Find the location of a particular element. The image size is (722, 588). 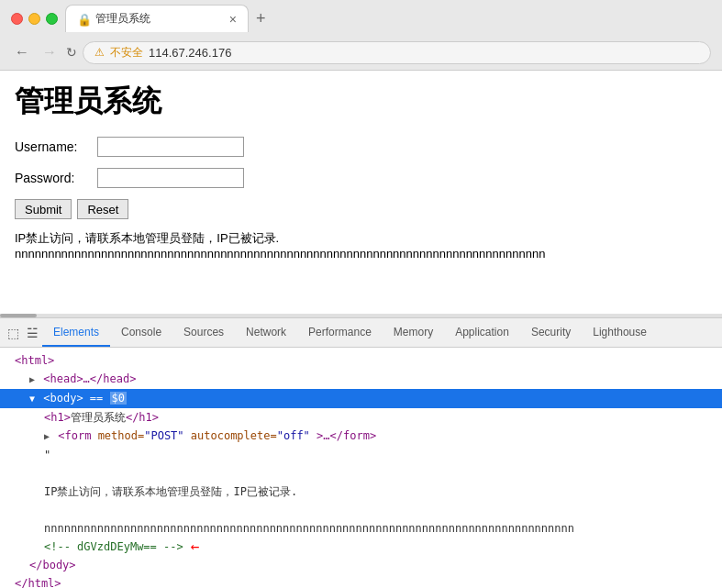

tab-lighthouse: Lighthouse is located at coordinates (620, 332).